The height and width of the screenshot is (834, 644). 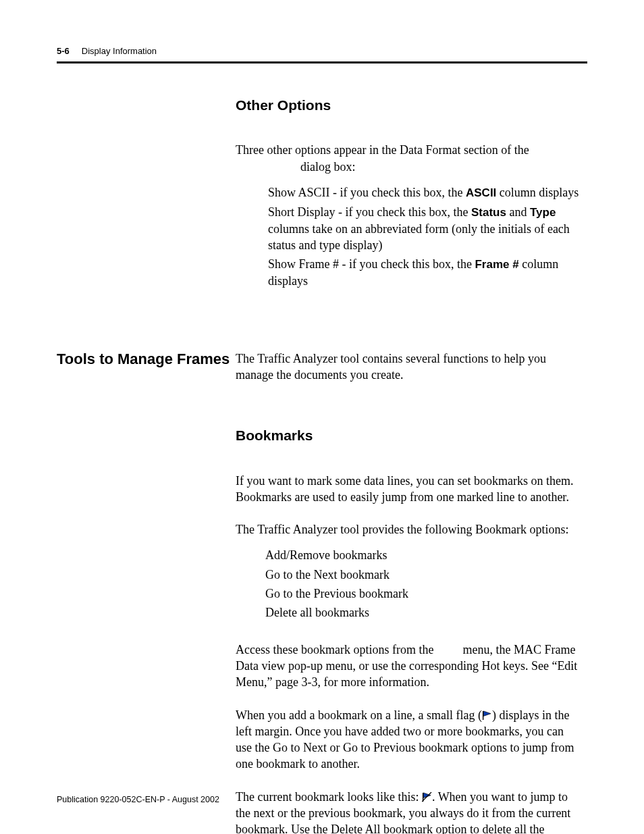 What do you see at coordinates (539, 264) in the screenshot?
I see `text-run: column` at bounding box center [539, 264].